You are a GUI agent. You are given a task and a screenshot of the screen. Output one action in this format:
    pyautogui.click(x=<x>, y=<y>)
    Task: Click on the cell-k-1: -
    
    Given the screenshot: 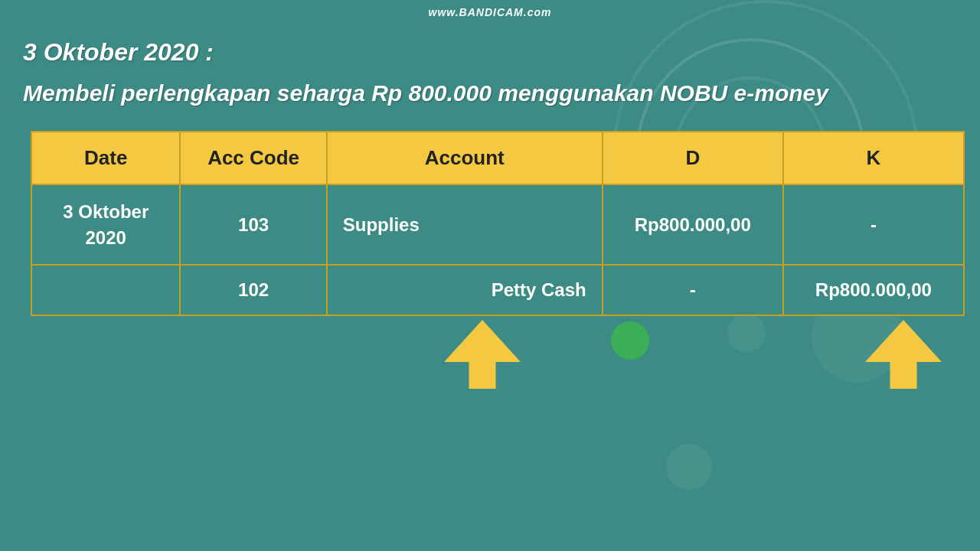 What is the action you would take?
    pyautogui.click(x=874, y=225)
    